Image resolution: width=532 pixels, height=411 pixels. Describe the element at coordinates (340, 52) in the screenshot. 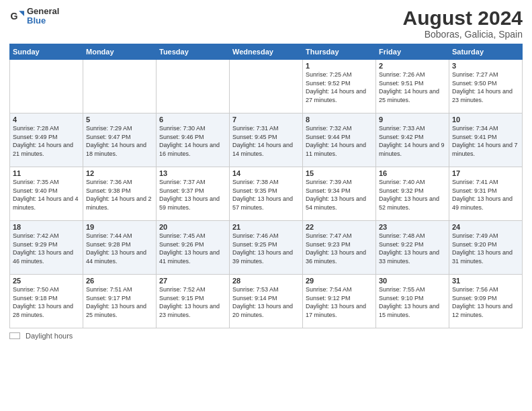

I see `col-header-thursday: Thursday` at that location.